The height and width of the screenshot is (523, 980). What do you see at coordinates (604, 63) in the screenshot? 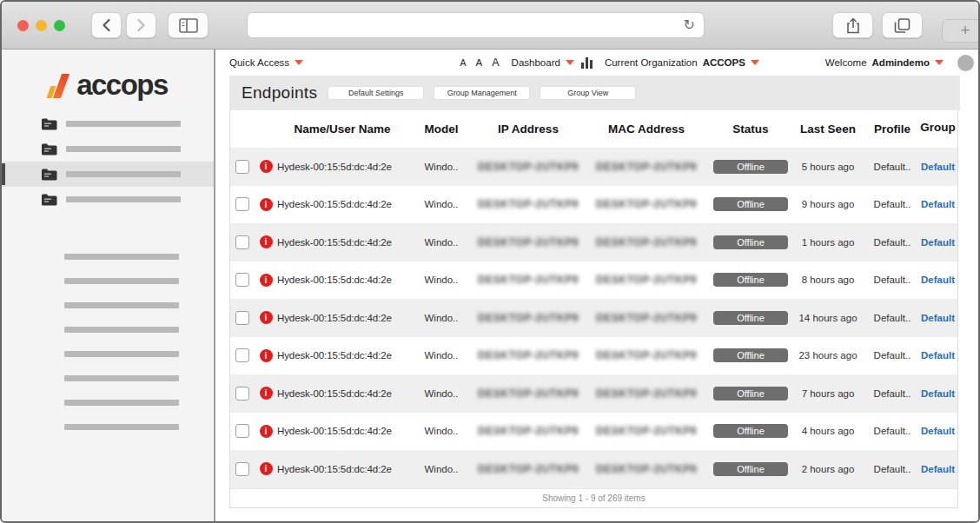
I see `top-utility-bar: Quick Access A A A Dashboard C` at bounding box center [604, 63].